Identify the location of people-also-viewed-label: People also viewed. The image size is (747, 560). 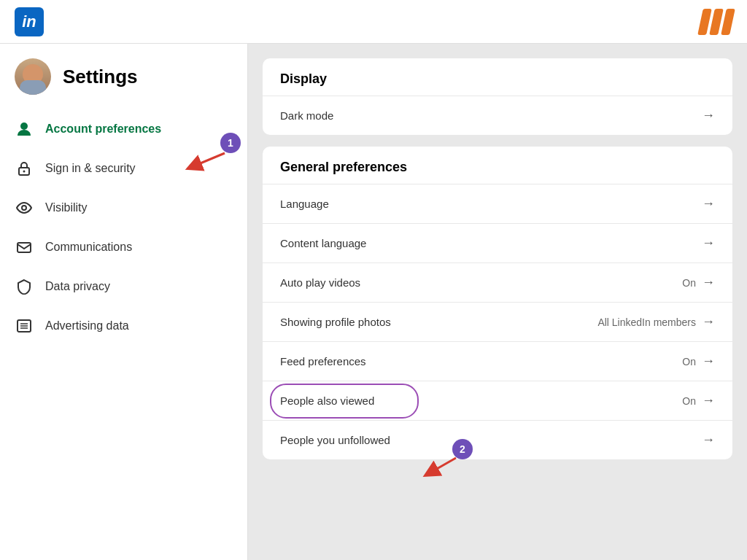
(327, 401).